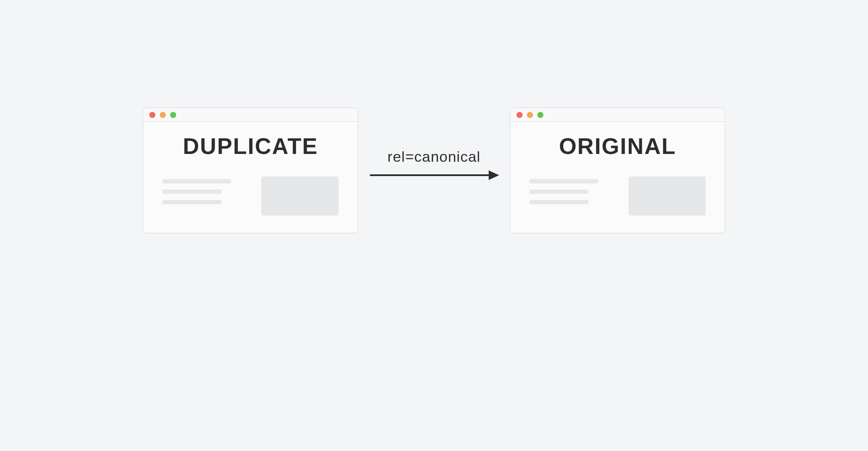  Describe the element at coordinates (434, 165) in the screenshot. I see `canonical-connector: rel=canonical` at that location.